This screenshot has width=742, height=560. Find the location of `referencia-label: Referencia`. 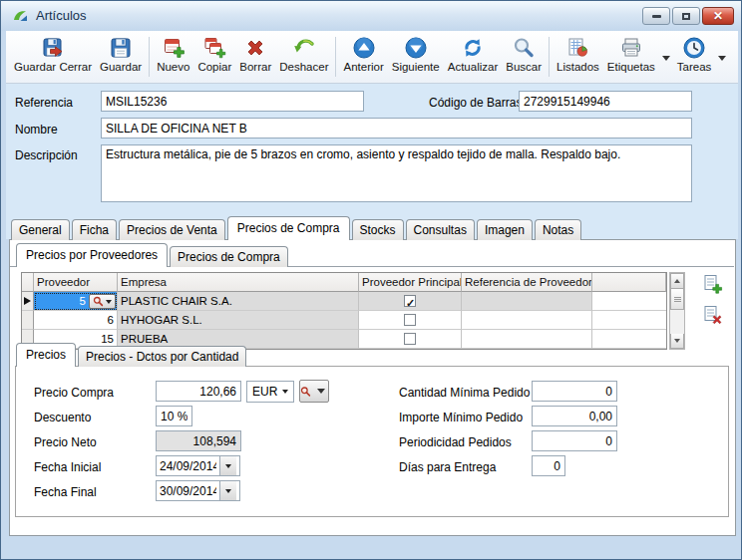

referencia-label: Referencia is located at coordinates (44, 103).